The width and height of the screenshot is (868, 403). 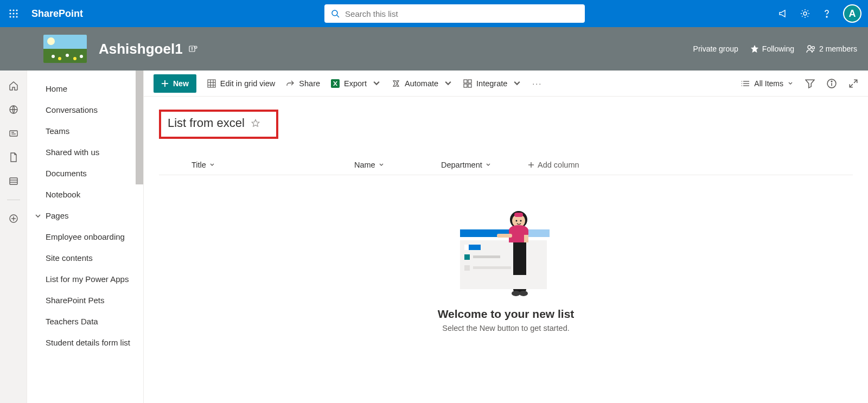 I want to click on home-icon, so click(x=14, y=86).